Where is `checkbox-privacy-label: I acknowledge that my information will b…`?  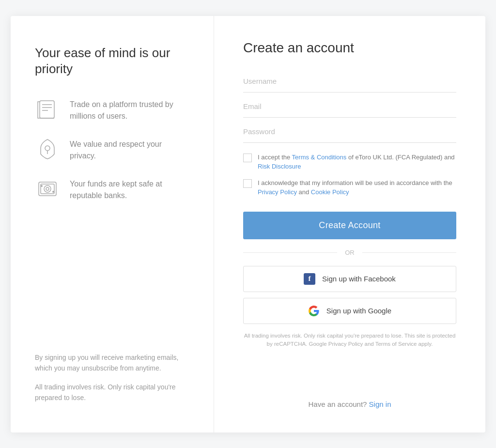 checkbox-privacy-label: I acknowledge that my information will b… is located at coordinates (357, 188).